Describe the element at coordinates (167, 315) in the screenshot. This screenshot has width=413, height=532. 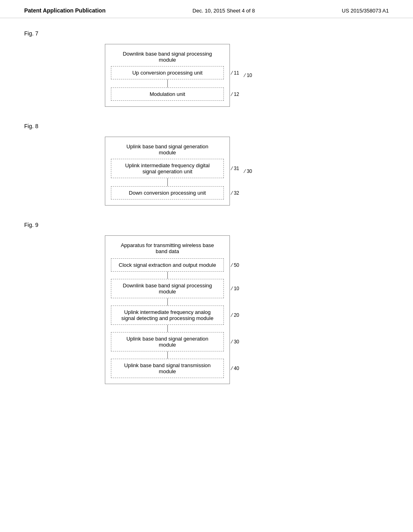
I see `fig9-box3: Uplink intermediate frequency analog sig…` at that location.